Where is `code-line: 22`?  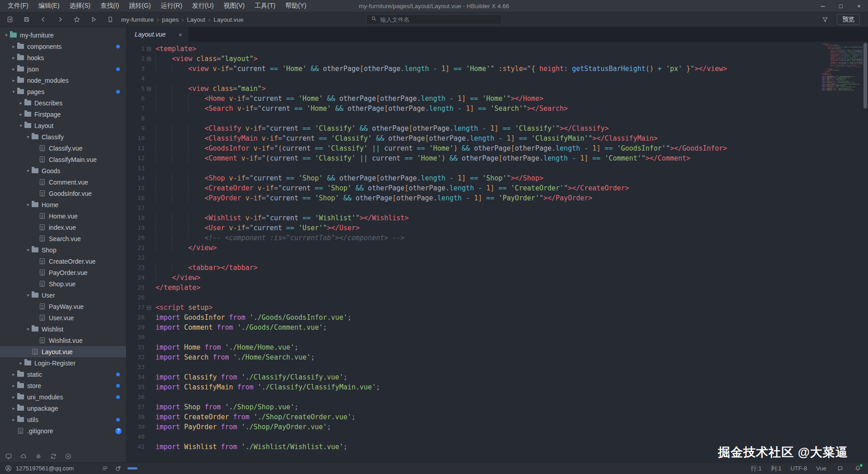
code-line: 22 is located at coordinates (497, 258).